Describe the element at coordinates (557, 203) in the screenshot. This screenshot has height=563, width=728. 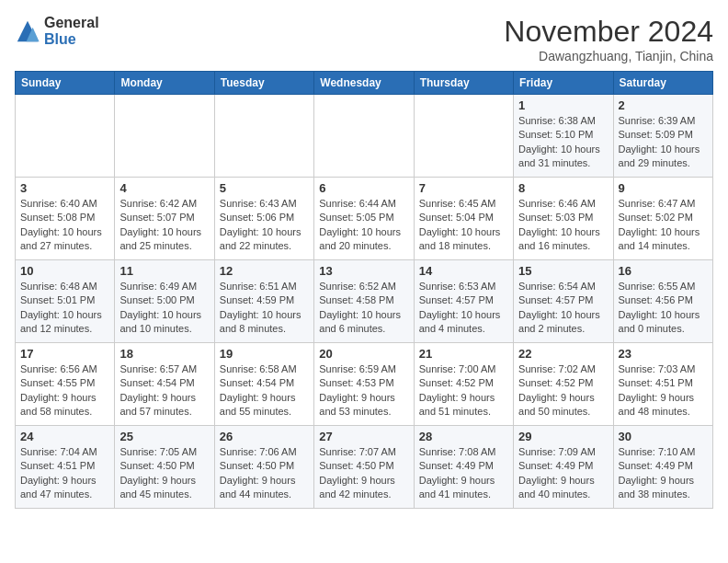
I see `day-info-line: Sunrise: 6:46 AM` at that location.